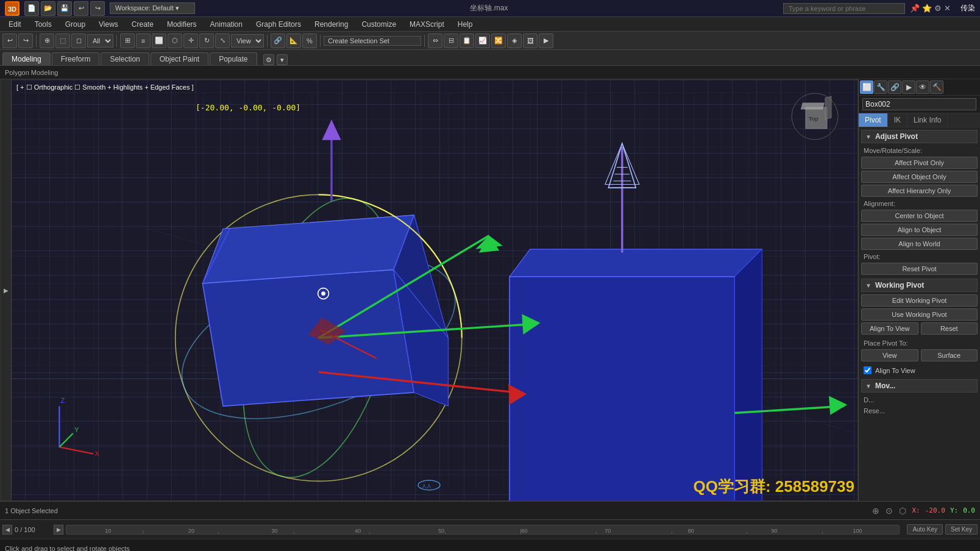 The image size is (980, 551). What do you see at coordinates (925, 529) in the screenshot?
I see `auto-key-btn: Auto Key` at bounding box center [925, 529].